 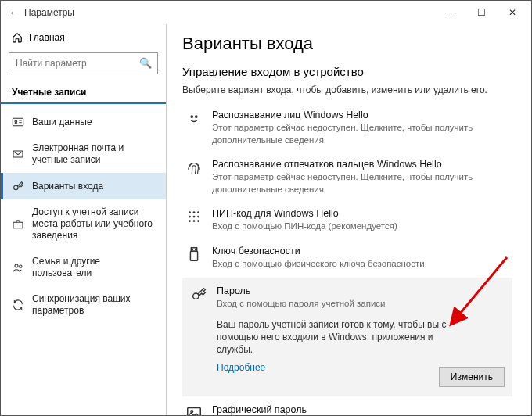 What do you see at coordinates (481, 13) in the screenshot?
I see `maximize-button: ☐` at bounding box center [481, 13].